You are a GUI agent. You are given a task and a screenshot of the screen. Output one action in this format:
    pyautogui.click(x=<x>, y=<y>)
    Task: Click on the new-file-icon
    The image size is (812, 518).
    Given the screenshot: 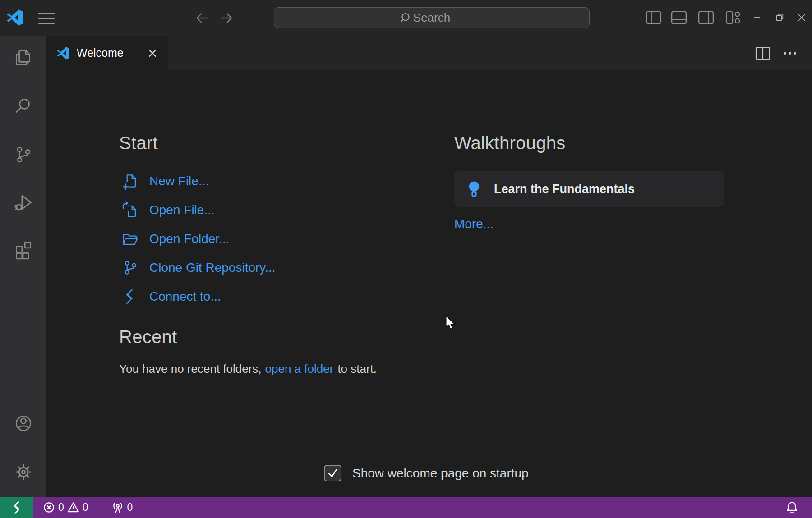 What is the action you would take?
    pyautogui.click(x=130, y=181)
    